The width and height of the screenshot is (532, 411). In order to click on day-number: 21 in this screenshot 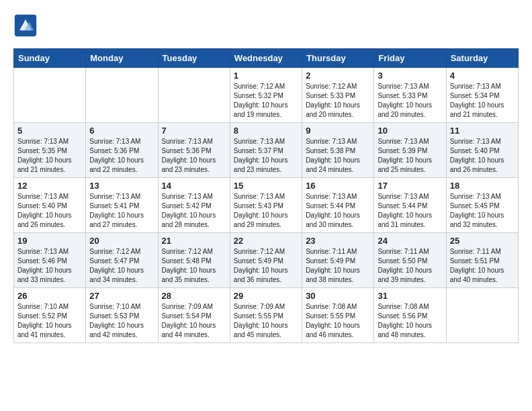, I will do `click(194, 240)`.